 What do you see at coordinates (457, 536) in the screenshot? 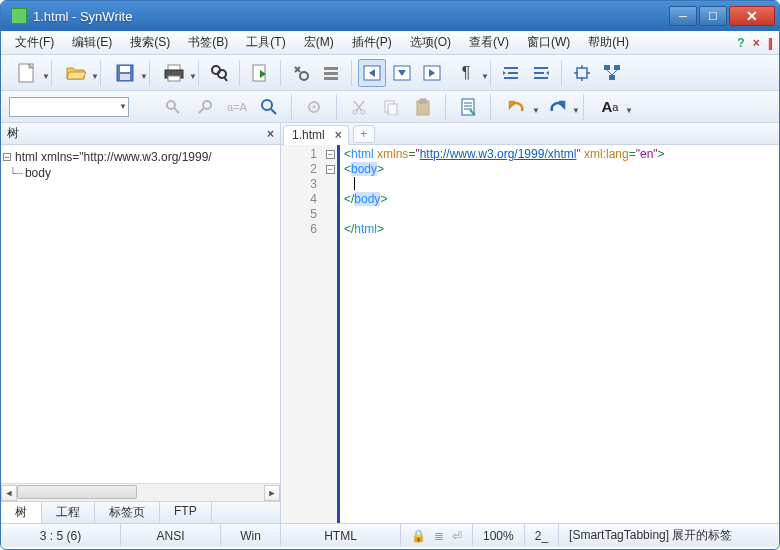
I see `wrap-icon: ⏎` at bounding box center [457, 536].